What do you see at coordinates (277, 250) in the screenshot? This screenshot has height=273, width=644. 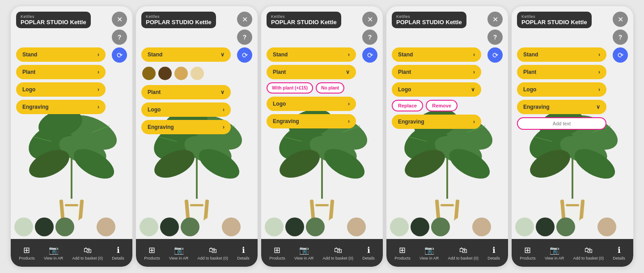 I see `toolbar-icon-0: ⊞` at bounding box center [277, 250].